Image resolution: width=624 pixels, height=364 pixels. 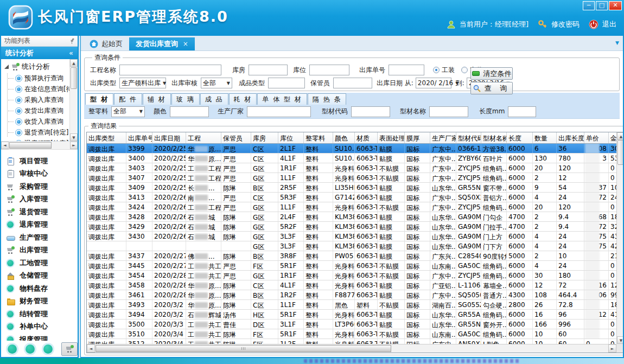 I want to click on scroll-down-icon: ▼, so click(x=74, y=137).